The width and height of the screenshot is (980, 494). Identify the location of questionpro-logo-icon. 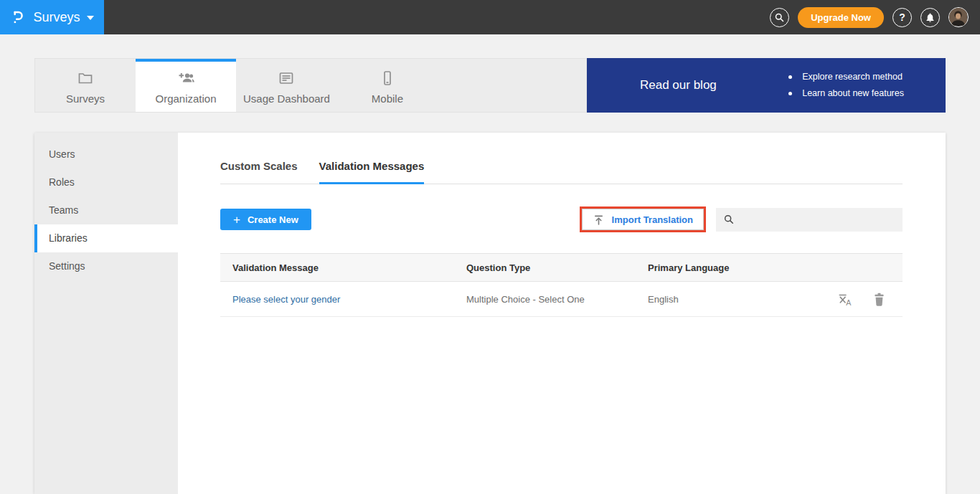
(19, 17).